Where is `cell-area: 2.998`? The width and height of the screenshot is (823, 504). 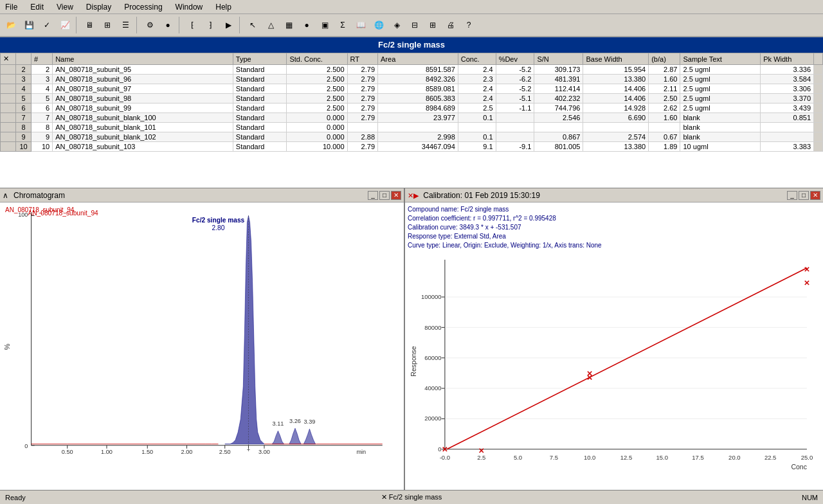 cell-area: 2.998 is located at coordinates (418, 138).